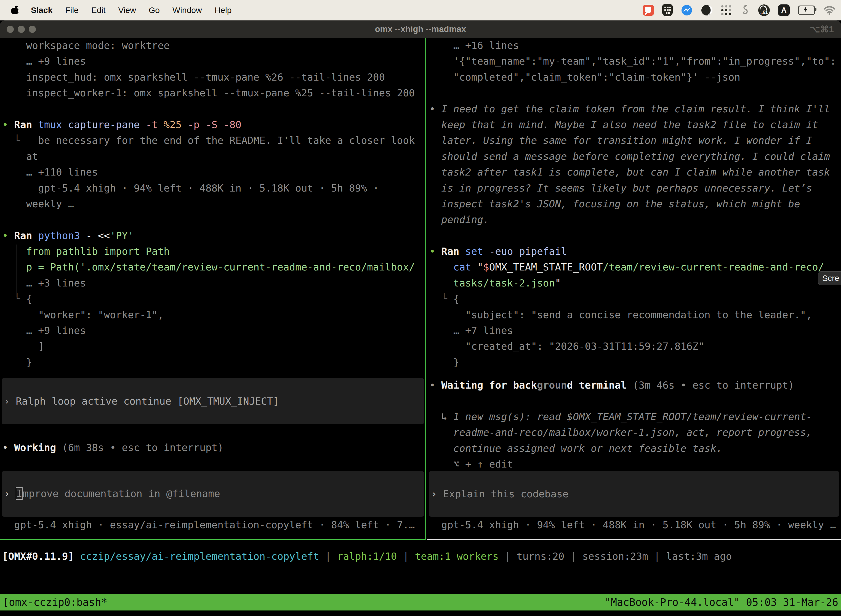 Image resolution: width=841 pixels, height=616 pixels. Describe the element at coordinates (187, 10) in the screenshot. I see `menu-item-window: Window` at that location.